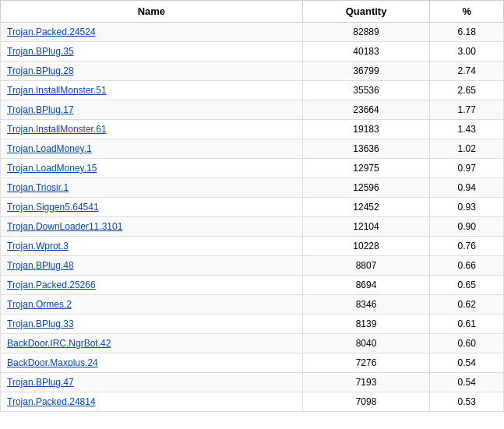 The height and width of the screenshot is (429, 504). I want to click on cell-name: Trojan.Siggen5.64541, so click(152, 207).